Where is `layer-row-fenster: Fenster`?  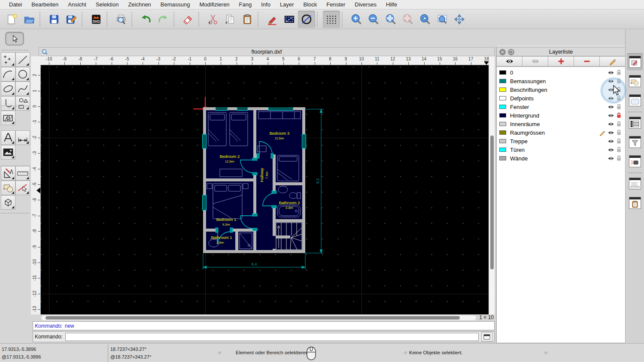
layer-row-fenster: Fenster is located at coordinates (561, 107).